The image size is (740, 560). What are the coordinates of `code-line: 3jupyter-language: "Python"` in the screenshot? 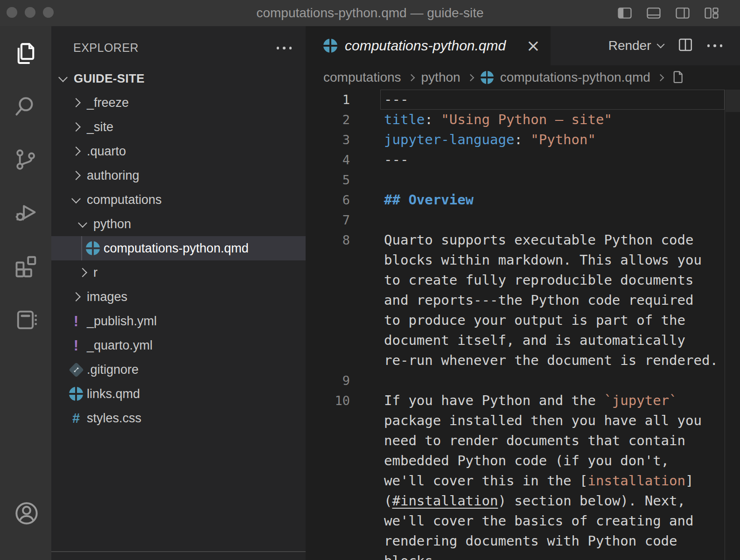 It's located at (523, 140).